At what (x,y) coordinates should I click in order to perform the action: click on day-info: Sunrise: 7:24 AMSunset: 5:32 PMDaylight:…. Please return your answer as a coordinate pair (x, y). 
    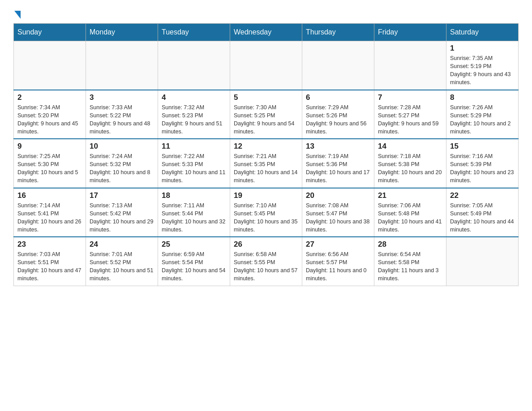
    Looking at the image, I should click on (122, 168).